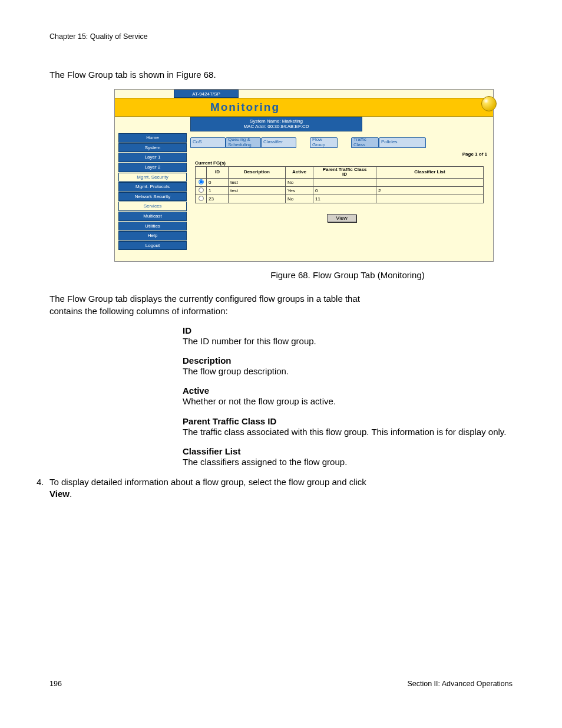 The width and height of the screenshot is (562, 728). I want to click on sidebar-nav: Home System Layer 1 Layer 2 Mgmt. Securi…, so click(153, 186).